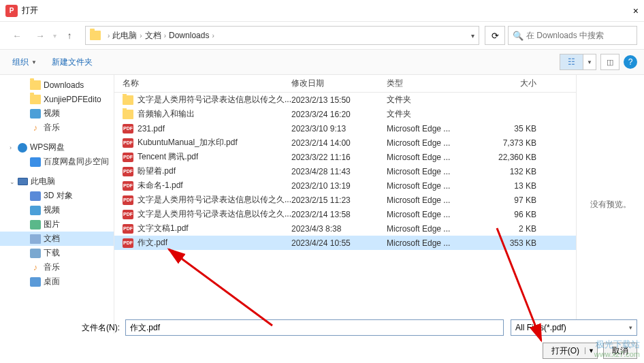 The width and height of the screenshot is (644, 363). Describe the element at coordinates (152, 242) in the screenshot. I see `file-name: 作文.pdf` at that location.